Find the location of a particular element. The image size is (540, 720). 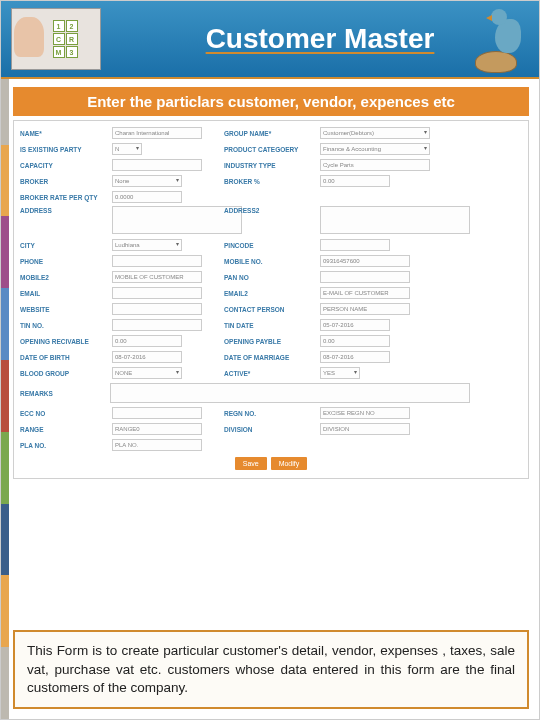

regn-label: REGN NO. is located at coordinates (268, 414).